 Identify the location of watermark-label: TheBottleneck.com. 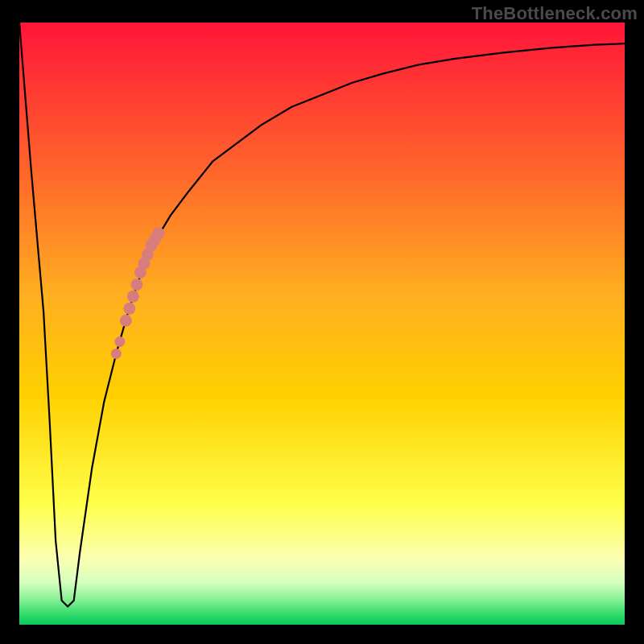
(555, 14).